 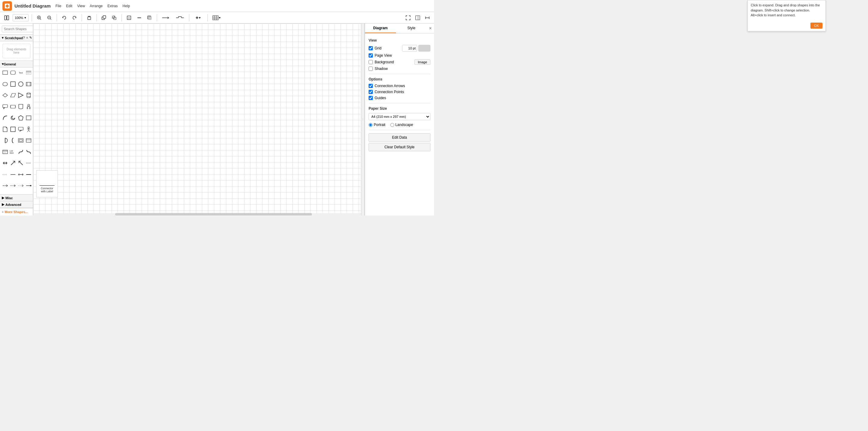 What do you see at coordinates (411, 28) in the screenshot?
I see `tab-style: Style` at bounding box center [411, 28].